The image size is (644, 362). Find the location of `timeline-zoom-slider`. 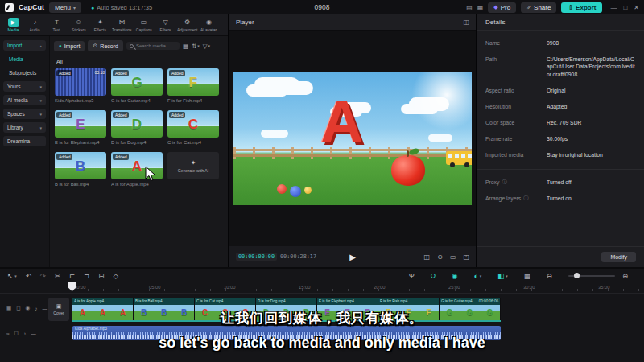

timeline-zoom-slider is located at coordinates (592, 276).